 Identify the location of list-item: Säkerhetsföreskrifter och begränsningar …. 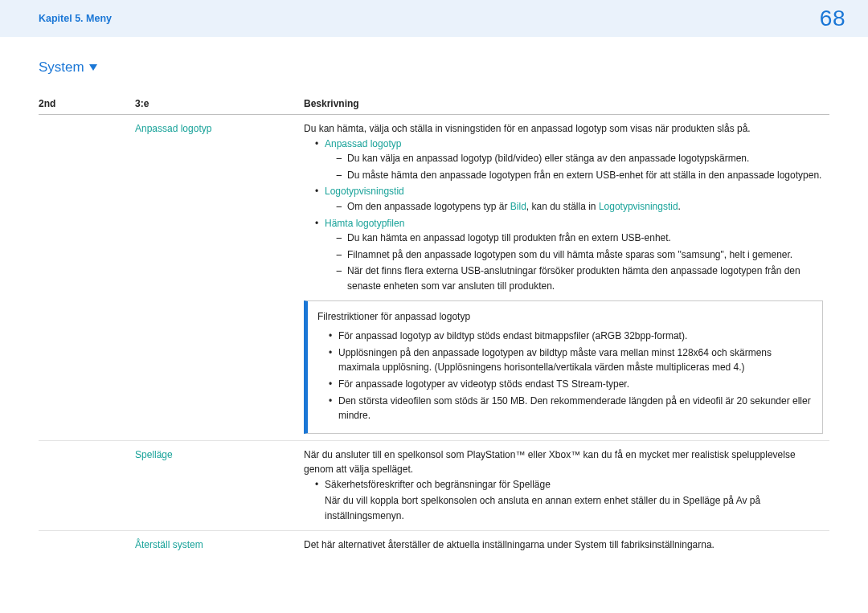
(569, 485).